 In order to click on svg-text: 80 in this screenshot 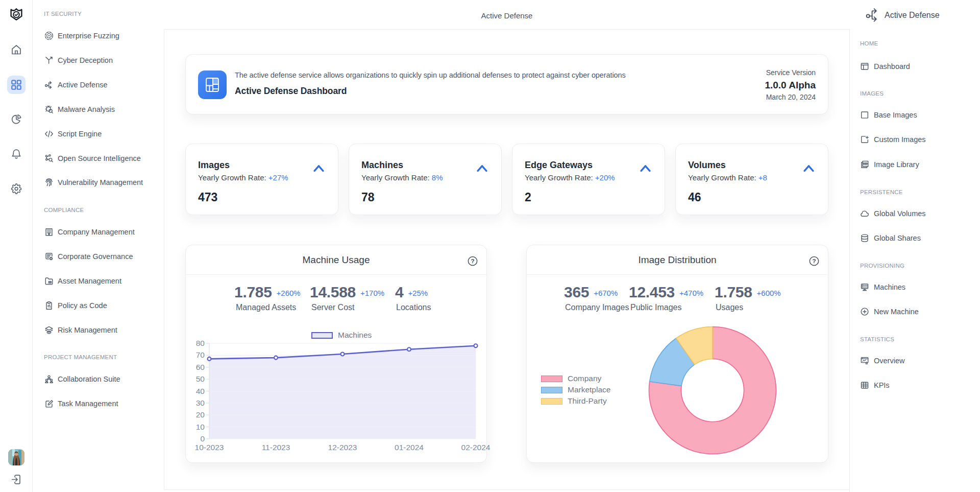, I will do `click(201, 343)`.